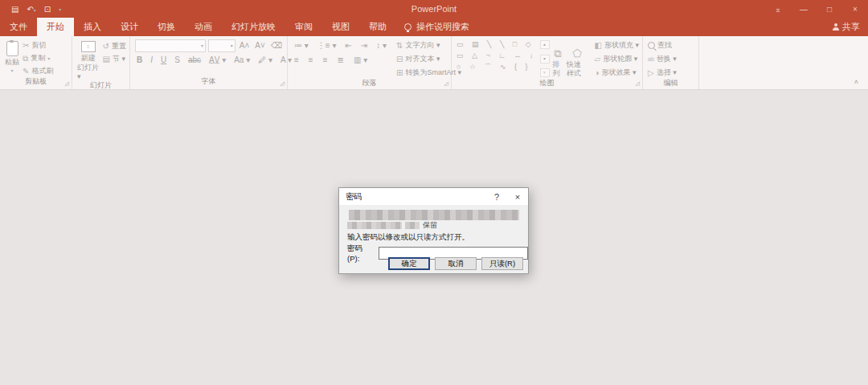 This screenshot has width=868, height=385. I want to click on close-icon: ×, so click(855, 9).